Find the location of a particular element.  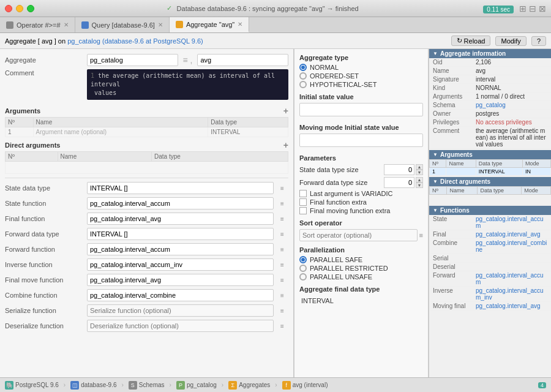

forward-size-down: ▼ is located at coordinates (419, 185).